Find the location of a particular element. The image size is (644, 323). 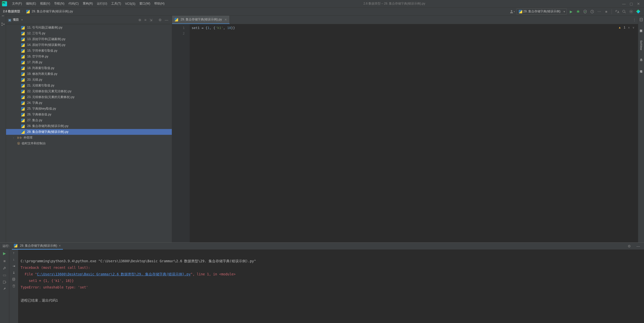

warning-icon: ▲ is located at coordinates (620, 27).